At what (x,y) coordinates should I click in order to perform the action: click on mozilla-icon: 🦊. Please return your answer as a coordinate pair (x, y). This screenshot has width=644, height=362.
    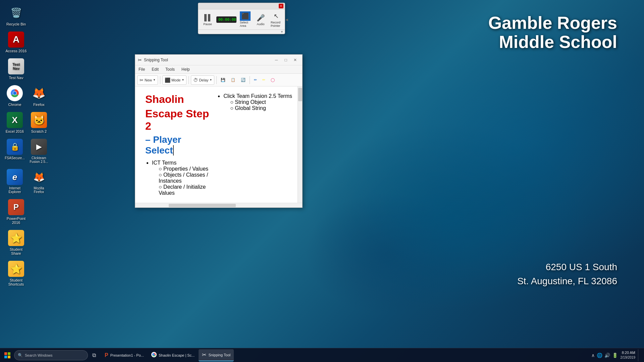
    Looking at the image, I should click on (39, 177).